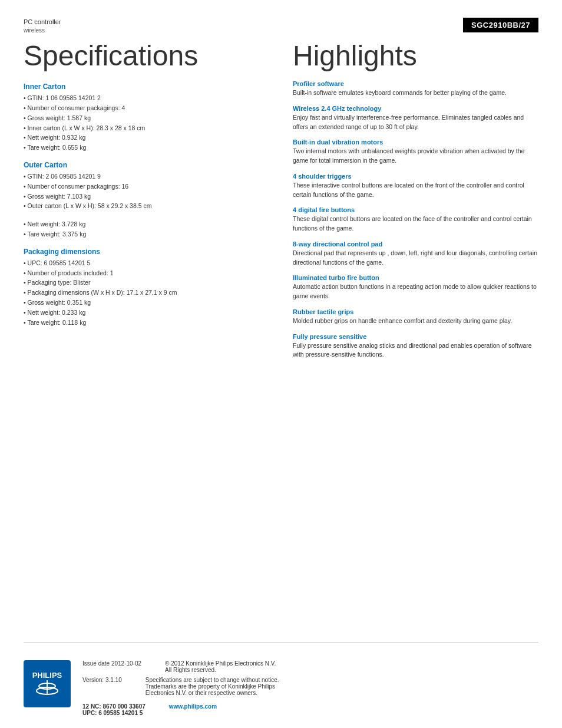 This screenshot has width=562, height=728. What do you see at coordinates (310, 667) in the screenshot?
I see `footer-row-issue: Issue date 2012-10-02 © 2012 Koninklijke…` at bounding box center [310, 667].